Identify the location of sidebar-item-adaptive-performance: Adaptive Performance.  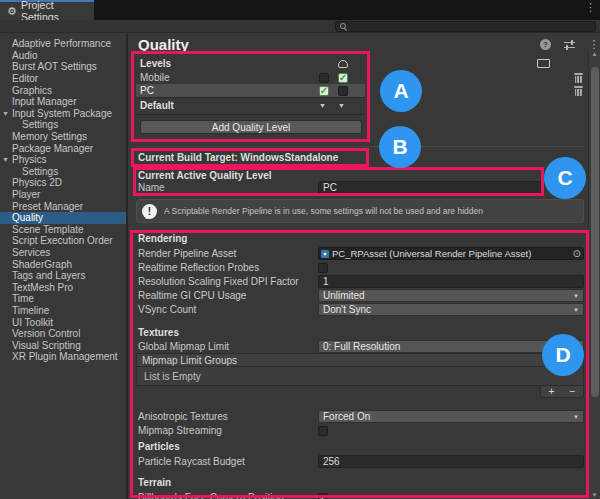
(63, 44).